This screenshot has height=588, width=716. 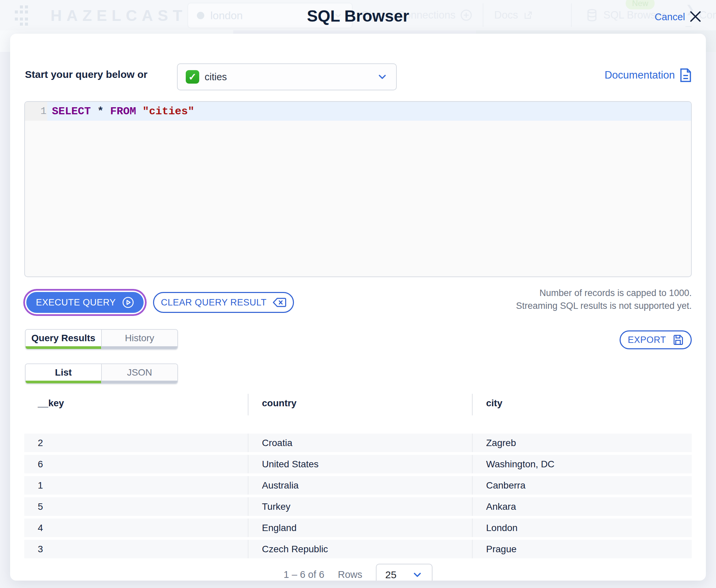 What do you see at coordinates (136, 404) in the screenshot?
I see `column-header-key: __key` at bounding box center [136, 404].